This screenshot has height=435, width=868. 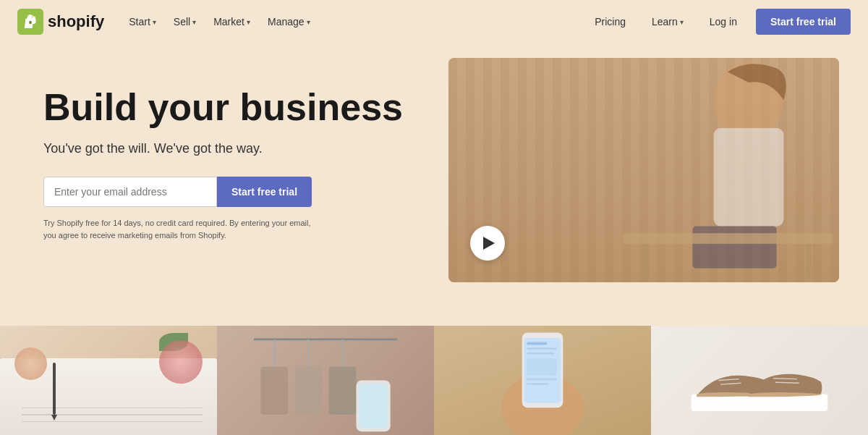 What do you see at coordinates (239, 149) in the screenshot?
I see `hero-subtitle: You've got the will. We've got the way.` at bounding box center [239, 149].